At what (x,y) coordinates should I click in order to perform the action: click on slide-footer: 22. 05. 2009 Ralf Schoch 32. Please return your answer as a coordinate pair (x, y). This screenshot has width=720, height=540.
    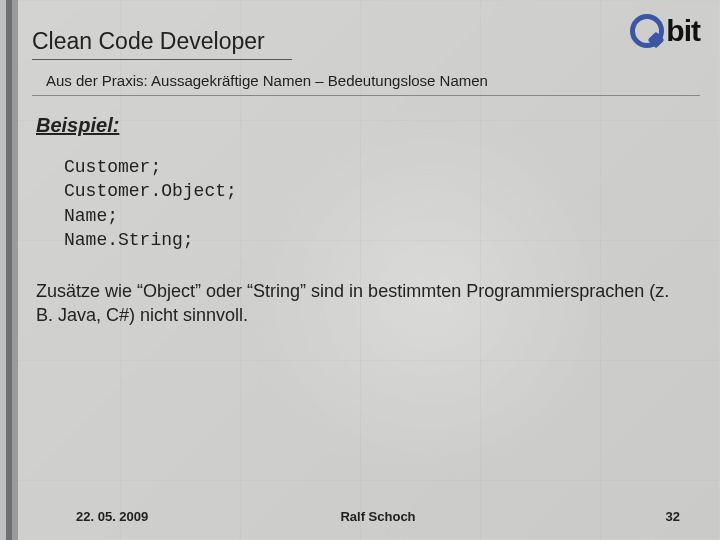
    Looking at the image, I should click on (378, 516).